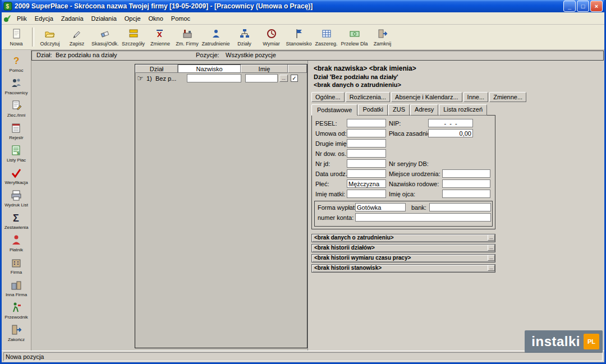  Describe the element at coordinates (366, 123) in the screenshot. I see `pesel-input` at that location.